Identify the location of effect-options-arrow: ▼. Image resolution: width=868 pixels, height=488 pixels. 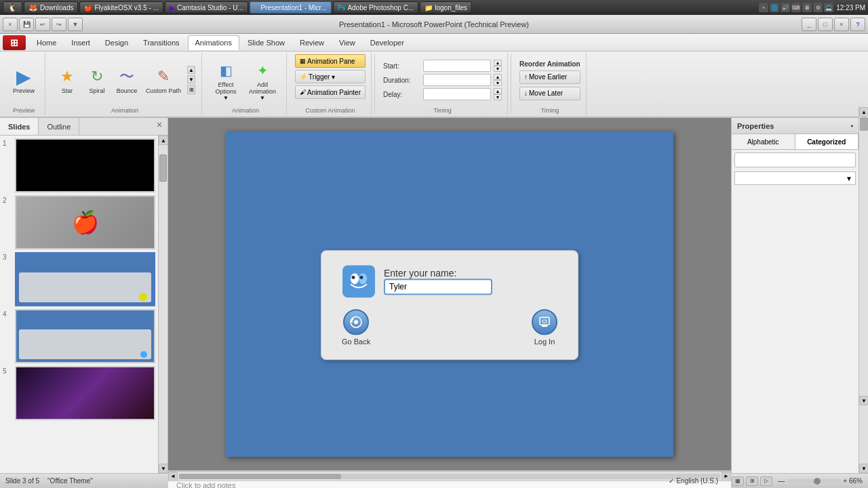
(226, 98).